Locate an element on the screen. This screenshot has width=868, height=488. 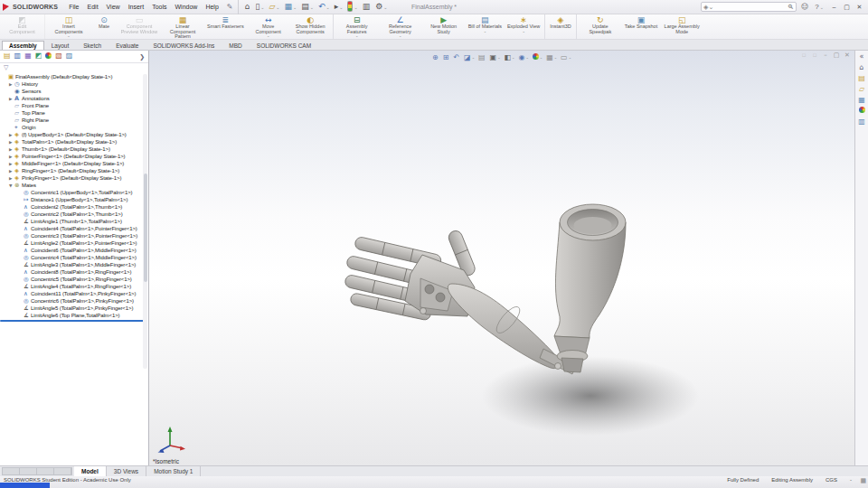
ribbon-tab: MBD is located at coordinates (235, 45).